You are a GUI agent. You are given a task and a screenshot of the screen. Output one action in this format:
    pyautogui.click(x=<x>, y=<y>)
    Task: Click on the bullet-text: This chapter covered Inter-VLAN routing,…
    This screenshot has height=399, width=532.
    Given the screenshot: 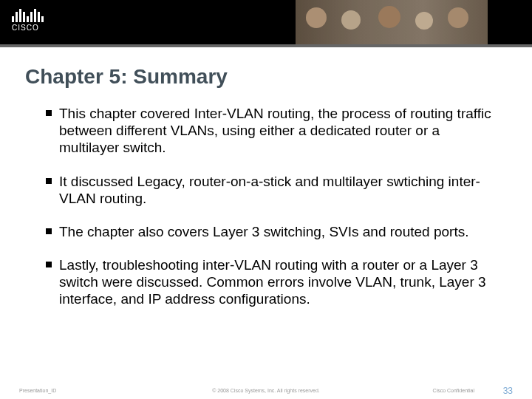 What is the action you would take?
    pyautogui.click(x=280, y=131)
    